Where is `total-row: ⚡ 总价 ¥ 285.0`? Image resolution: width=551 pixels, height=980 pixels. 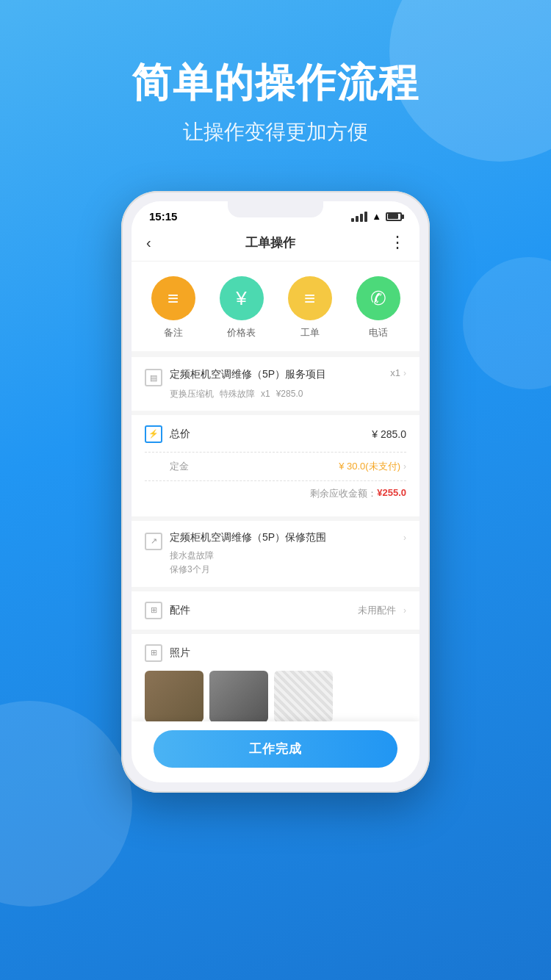
total-row: ⚡ 总价 ¥ 285.0 is located at coordinates (276, 434).